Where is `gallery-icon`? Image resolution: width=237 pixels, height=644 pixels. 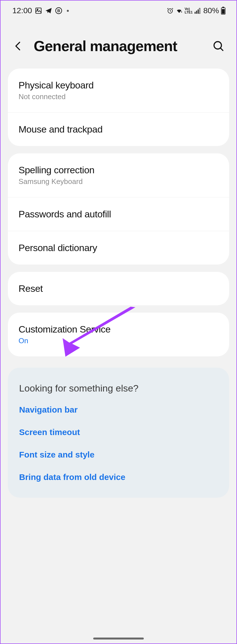 gallery-icon is located at coordinates (38, 11).